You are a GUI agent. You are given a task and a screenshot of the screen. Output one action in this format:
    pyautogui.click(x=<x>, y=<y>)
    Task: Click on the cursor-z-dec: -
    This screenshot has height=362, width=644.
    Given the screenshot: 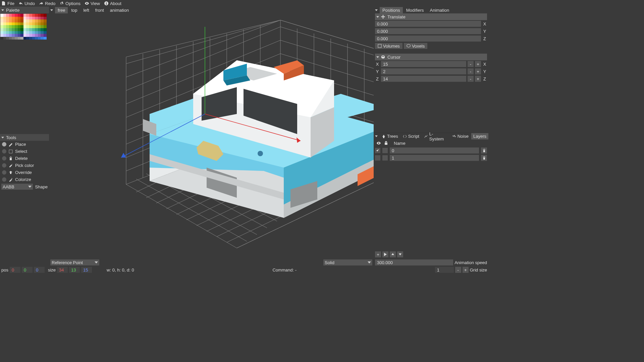 What is the action you would take?
    pyautogui.click(x=471, y=79)
    